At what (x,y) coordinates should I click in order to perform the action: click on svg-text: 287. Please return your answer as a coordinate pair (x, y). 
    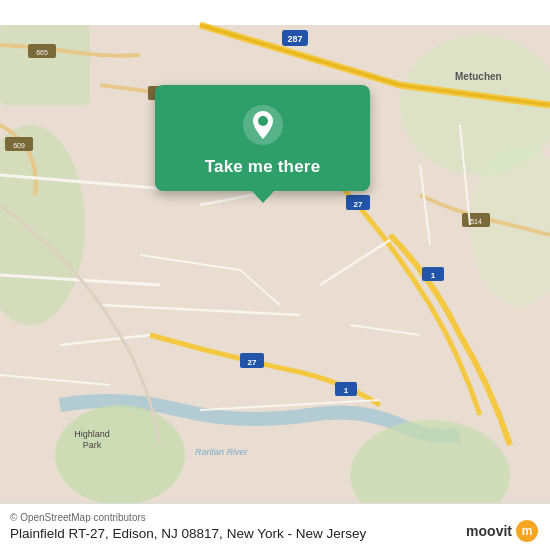
    Looking at the image, I should click on (294, 39).